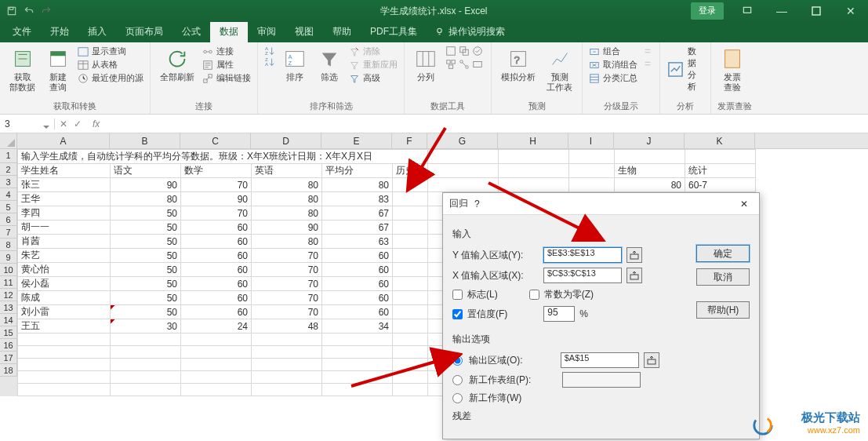 The height and width of the screenshot is (441, 868). I want to click on row-header-16: 16, so click(9, 345).